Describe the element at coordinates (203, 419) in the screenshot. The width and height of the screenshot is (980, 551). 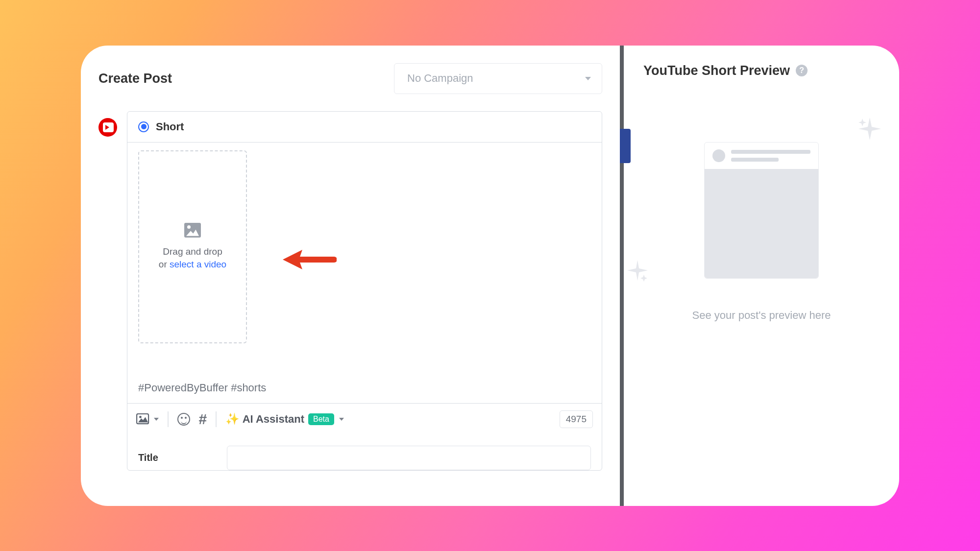
I see `hashtag-icon: #` at that location.